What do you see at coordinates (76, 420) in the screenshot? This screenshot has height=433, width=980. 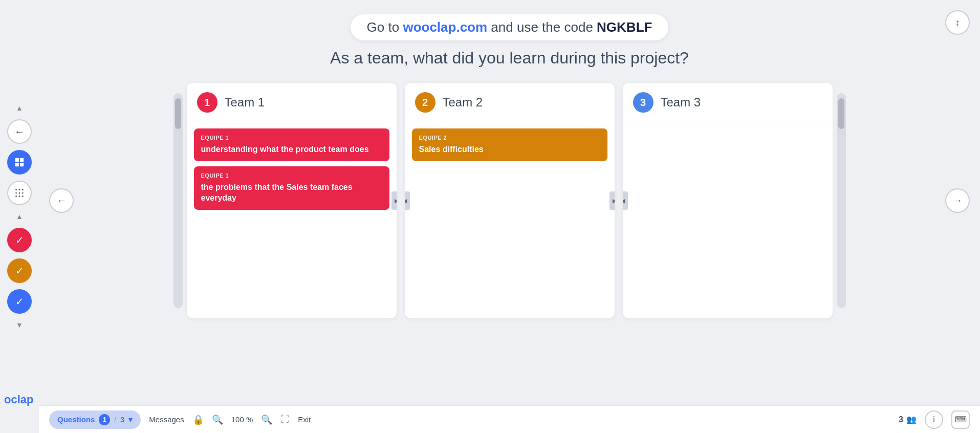 I see `questions-label: Questions` at bounding box center [76, 420].